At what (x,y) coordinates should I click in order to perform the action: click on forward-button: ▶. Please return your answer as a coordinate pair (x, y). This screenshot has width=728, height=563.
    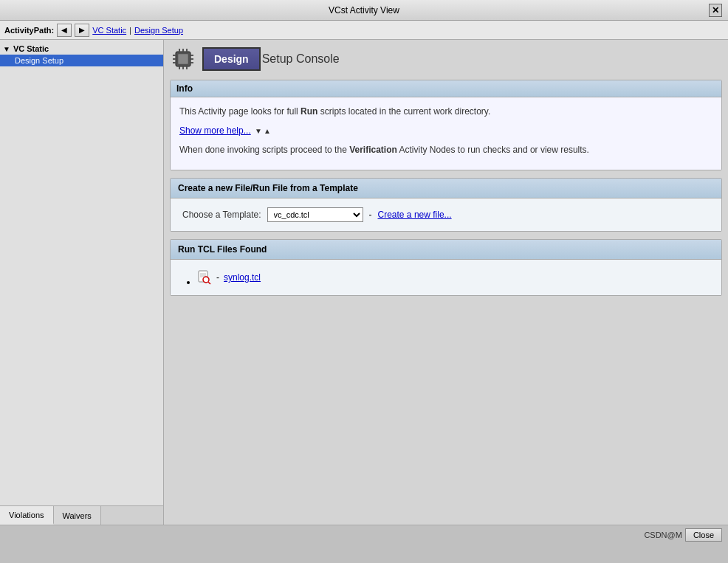
    Looking at the image, I should click on (82, 30).